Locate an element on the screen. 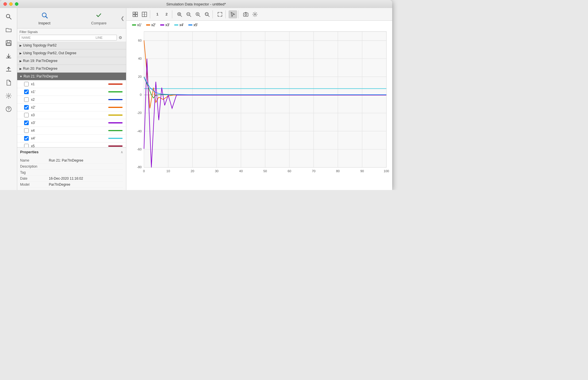  signal-line-x2p is located at coordinates (115, 107).